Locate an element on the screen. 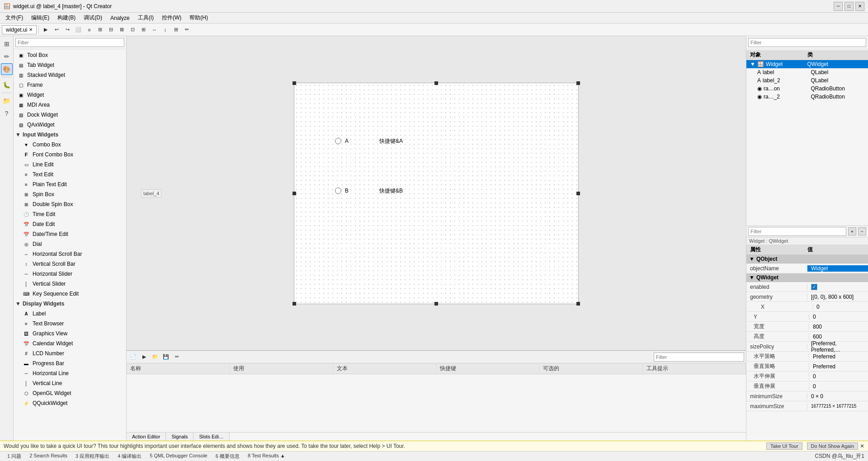  prop-group-qobject: ▼ QObject is located at coordinates (807, 259).